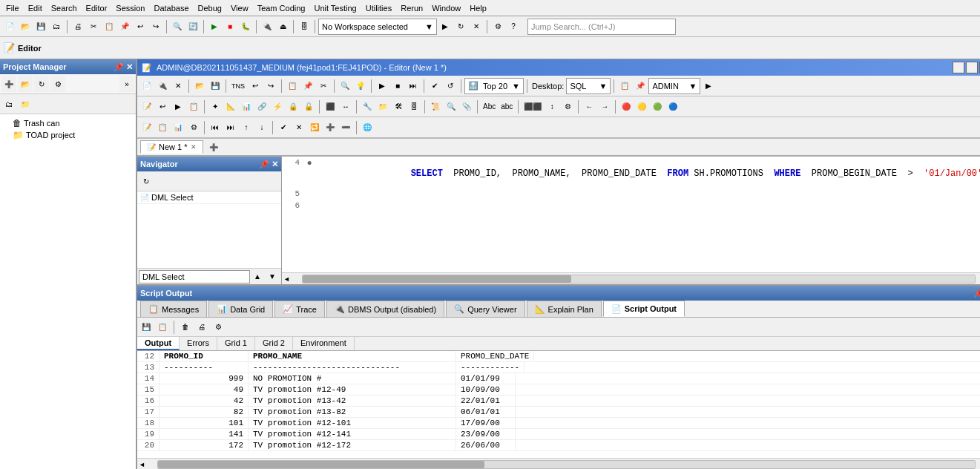 This screenshot has height=469, width=980. What do you see at coordinates (210, 8) in the screenshot?
I see `menu-debug: Debug` at bounding box center [210, 8].